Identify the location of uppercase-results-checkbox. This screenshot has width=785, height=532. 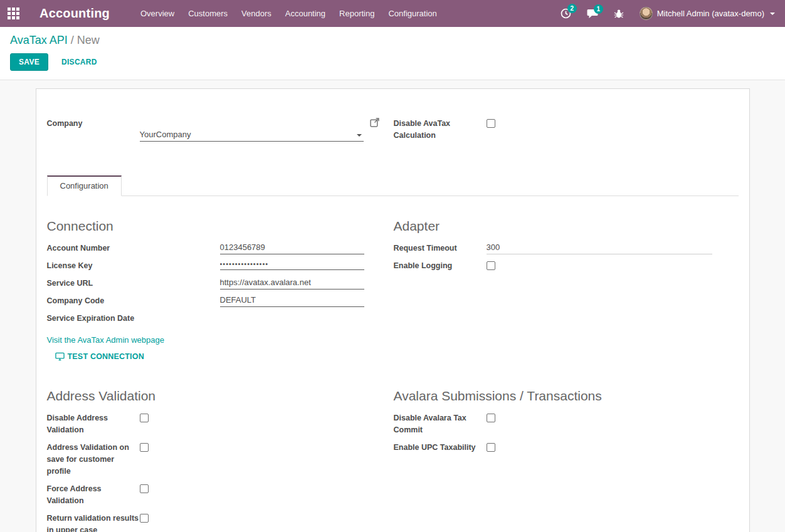
(144, 518).